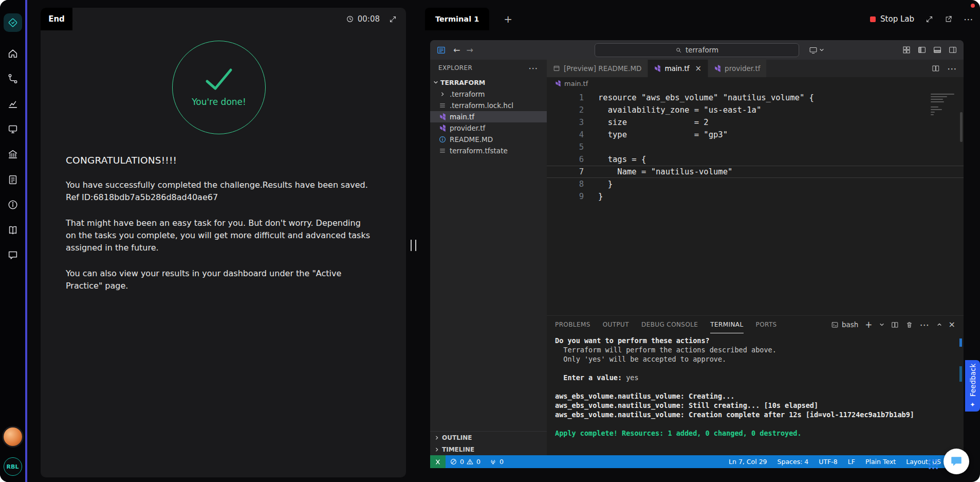 Image resolution: width=980 pixels, height=482 pixels. What do you see at coordinates (13, 452) in the screenshot?
I see `sidebar-bottom: RBL` at bounding box center [13, 452].